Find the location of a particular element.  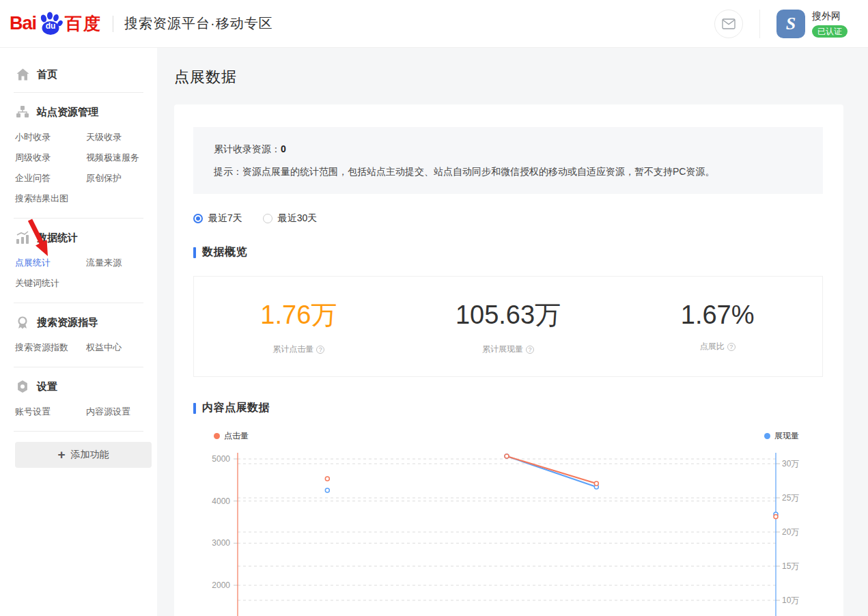

legend-label: 点击量 is located at coordinates (236, 436).